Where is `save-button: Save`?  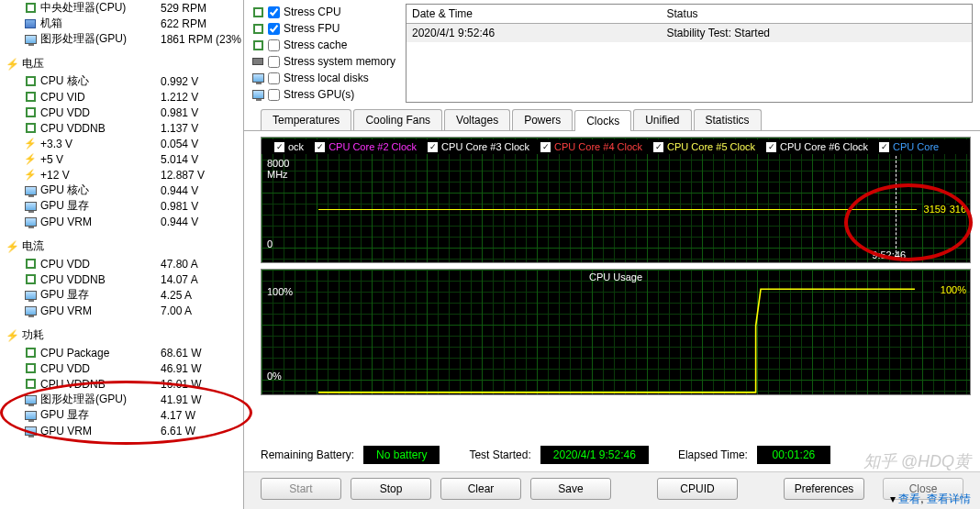
save-button: Save is located at coordinates (571, 489).